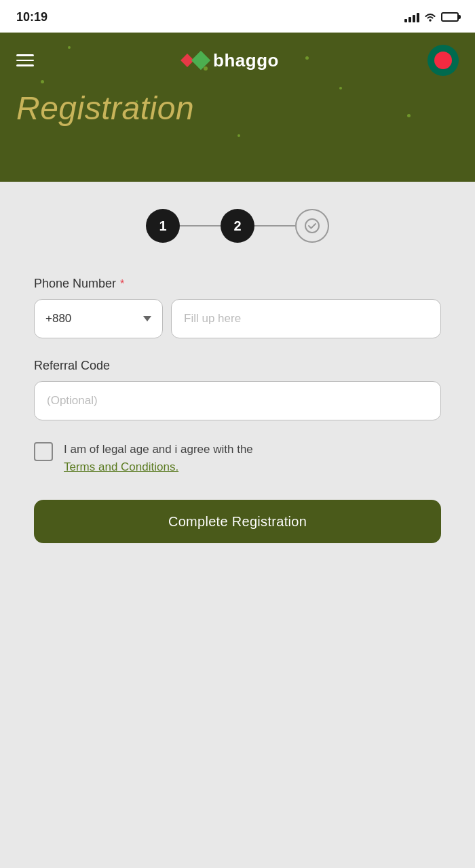 Image resolution: width=475 pixels, height=868 pixels. Describe the element at coordinates (231, 61) in the screenshot. I see `logo: bhaggo` at that location.